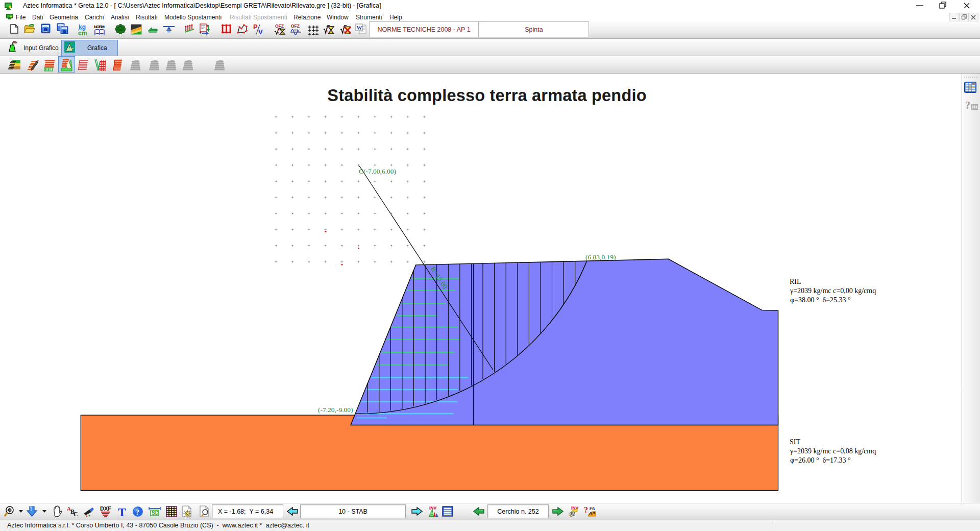  Describe the element at coordinates (833, 291) in the screenshot. I see `svg-text: γ=2039 kg/mc c=0,00 kg/cmq` at that location.